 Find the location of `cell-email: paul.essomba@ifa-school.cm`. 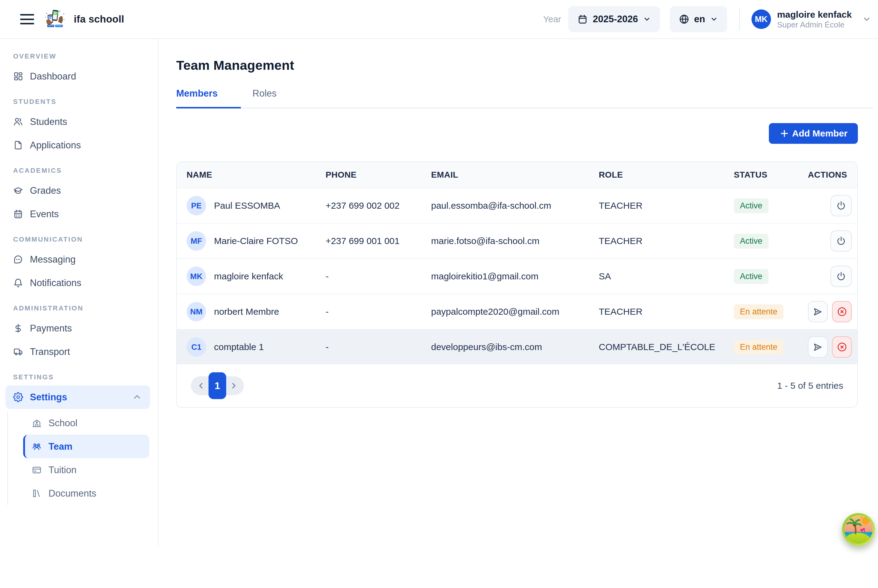

cell-email: paul.essomba@ifa-school.cm is located at coordinates (515, 206).